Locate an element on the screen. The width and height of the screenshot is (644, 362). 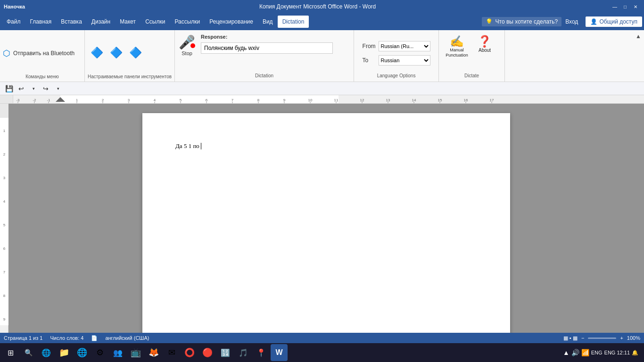
stop-label: Stop is located at coordinates (187, 53).